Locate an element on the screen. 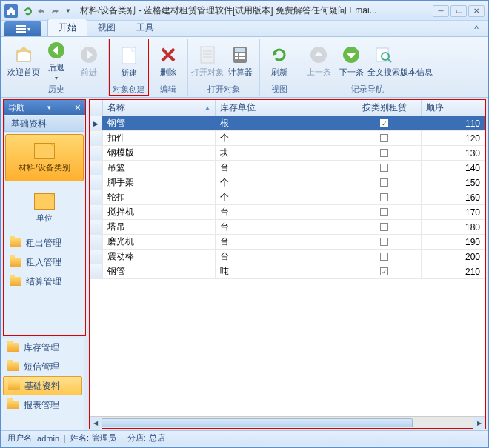 The height and width of the screenshot is (448, 489). delete-label: 删除 is located at coordinates (168, 73).